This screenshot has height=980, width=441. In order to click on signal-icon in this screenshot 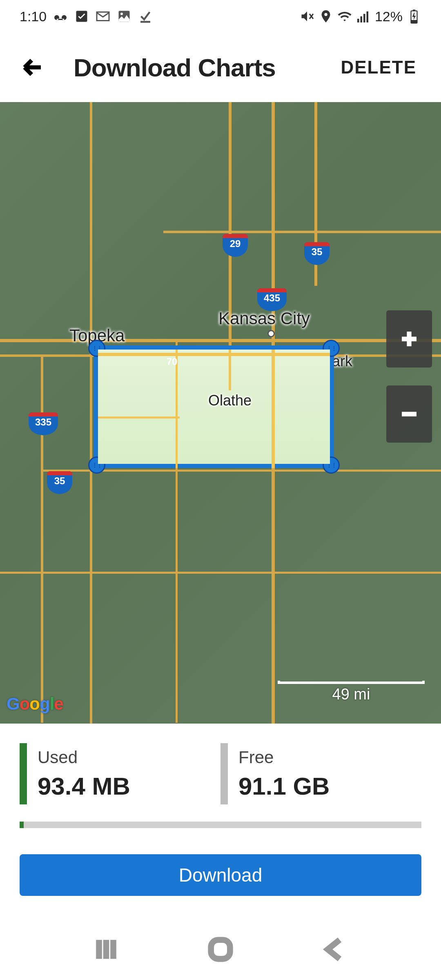, I will do `click(363, 16)`.